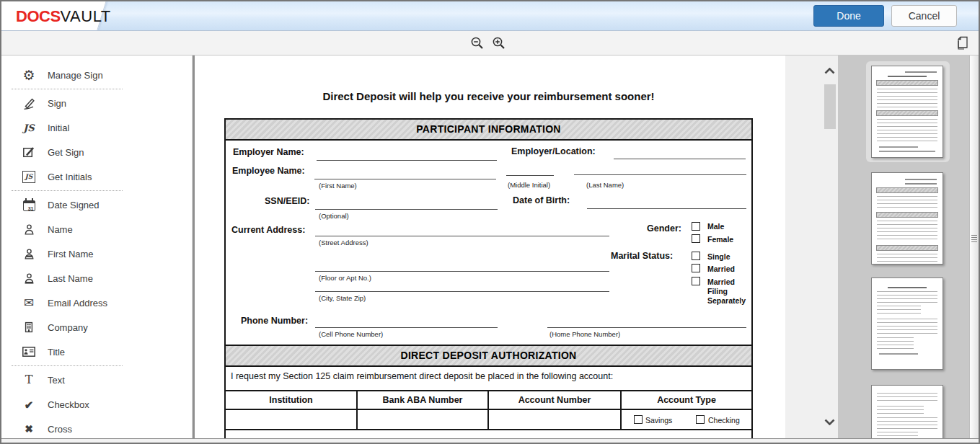  What do you see at coordinates (849, 16) in the screenshot?
I see `done-button: Done` at bounding box center [849, 16].